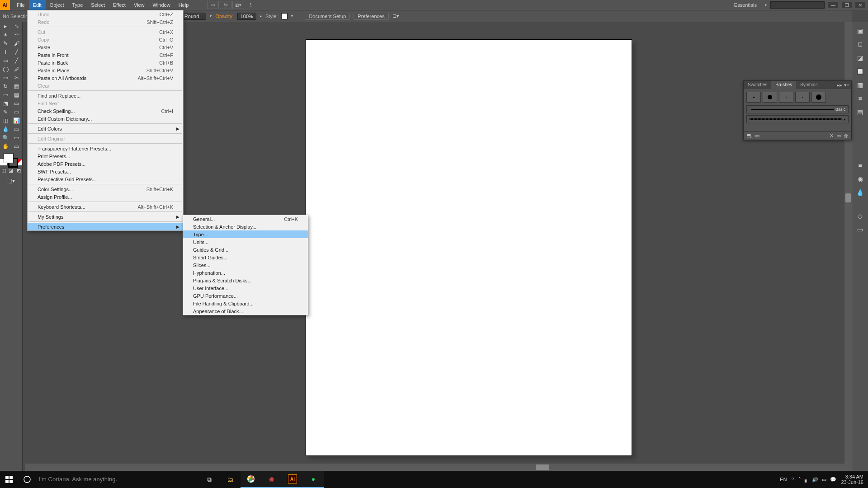 Image resolution: width=868 pixels, height=488 pixels. Describe the element at coordinates (860, 179) in the screenshot. I see `right-panel-icon-12: ◉` at that location.